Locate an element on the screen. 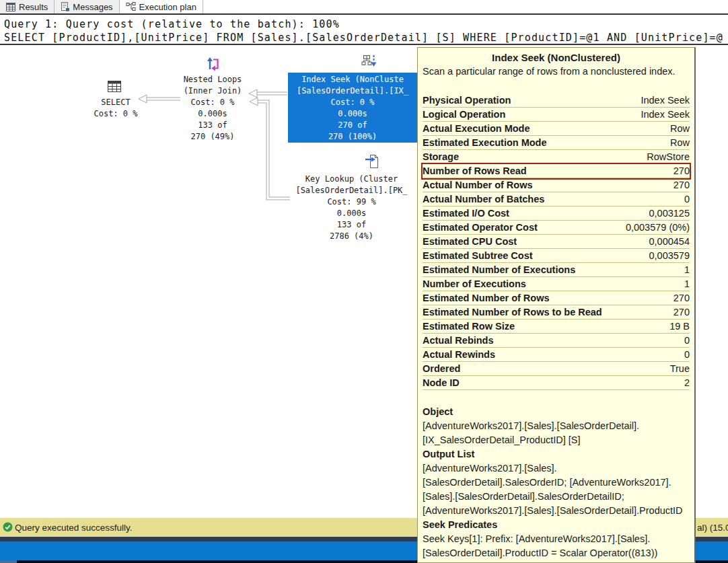  property-label: Ordered is located at coordinates (441, 369).